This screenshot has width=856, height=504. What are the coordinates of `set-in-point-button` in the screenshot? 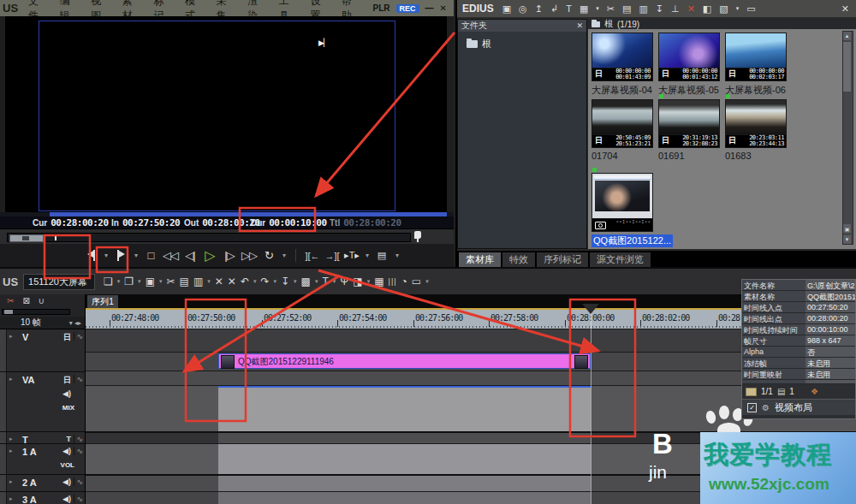 It's located at (91, 256).